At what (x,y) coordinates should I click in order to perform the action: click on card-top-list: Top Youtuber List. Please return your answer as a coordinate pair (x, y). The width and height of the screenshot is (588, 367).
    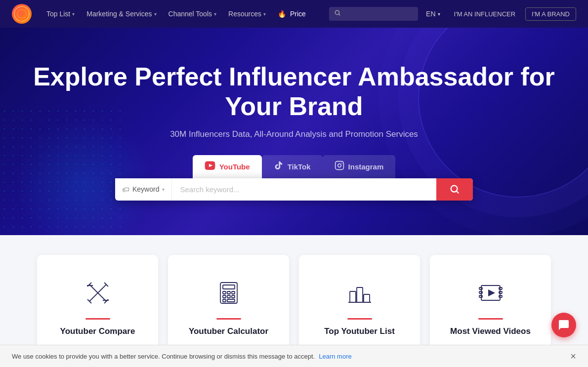
    Looking at the image, I should click on (360, 304).